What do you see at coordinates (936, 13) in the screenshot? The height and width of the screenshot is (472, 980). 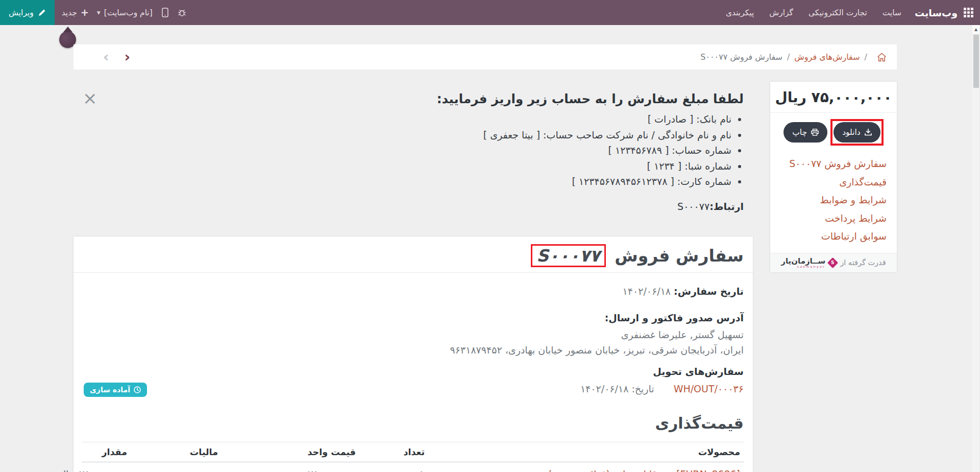 I see `app-brand-website: وب‌سایت` at bounding box center [936, 13].